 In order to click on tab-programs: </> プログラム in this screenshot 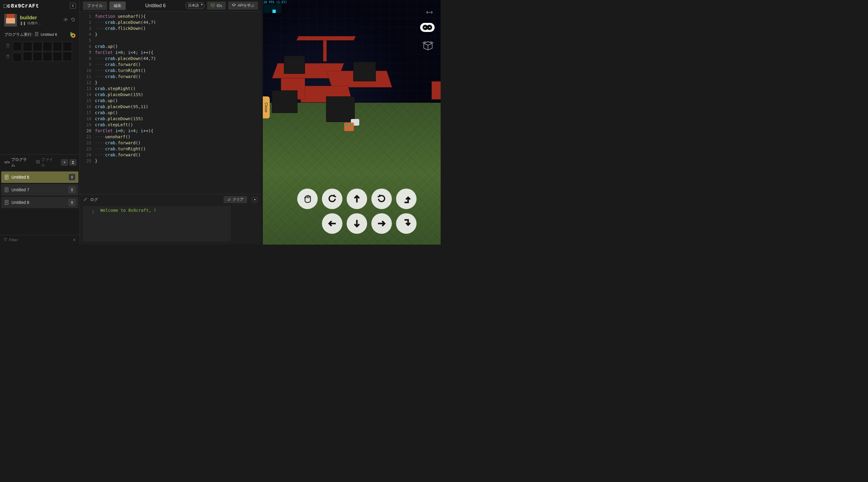, I will do `click(18, 162)`.